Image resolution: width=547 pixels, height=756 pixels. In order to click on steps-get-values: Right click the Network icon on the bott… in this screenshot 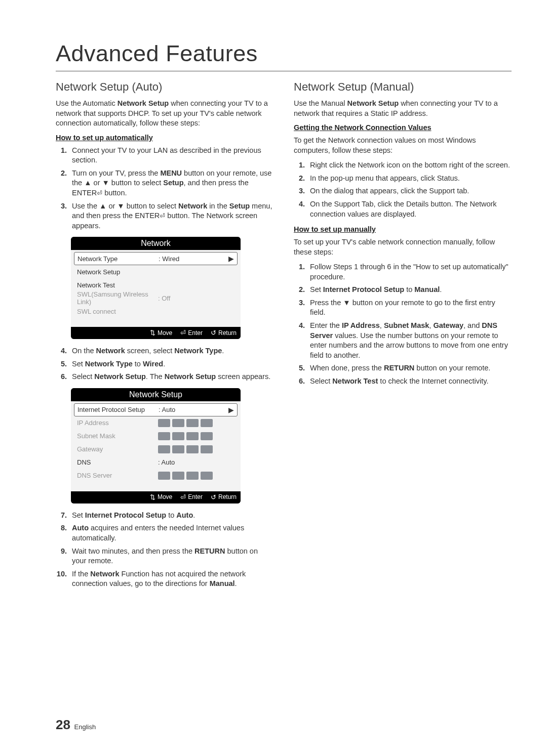, I will do `click(403, 190)`.